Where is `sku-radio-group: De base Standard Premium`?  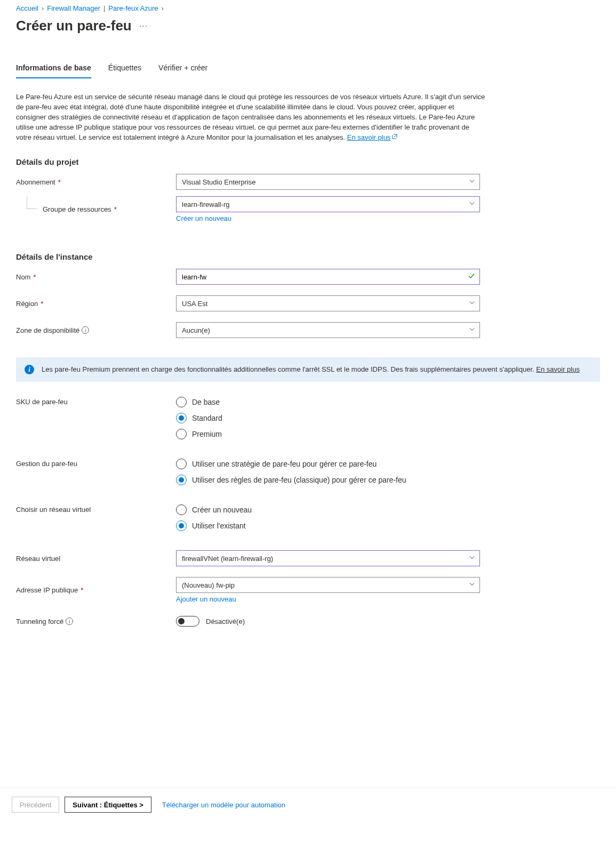 sku-radio-group: De base Standard Premium is located at coordinates (328, 418).